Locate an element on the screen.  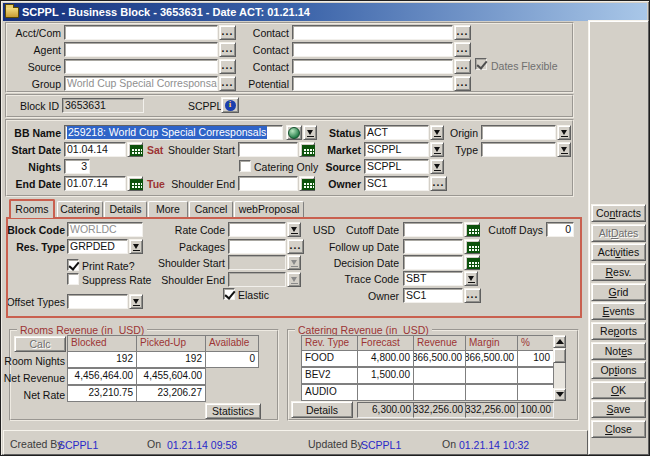
group-field: World Cup Special Corresponsals is located at coordinates (141, 84).